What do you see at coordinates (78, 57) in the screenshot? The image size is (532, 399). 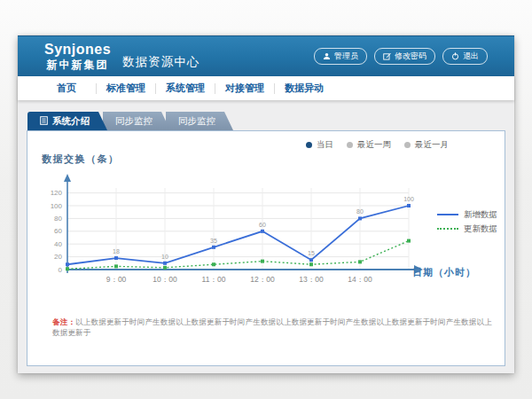 I see `brand-logo: Synjones 新中新集团` at bounding box center [78, 57].